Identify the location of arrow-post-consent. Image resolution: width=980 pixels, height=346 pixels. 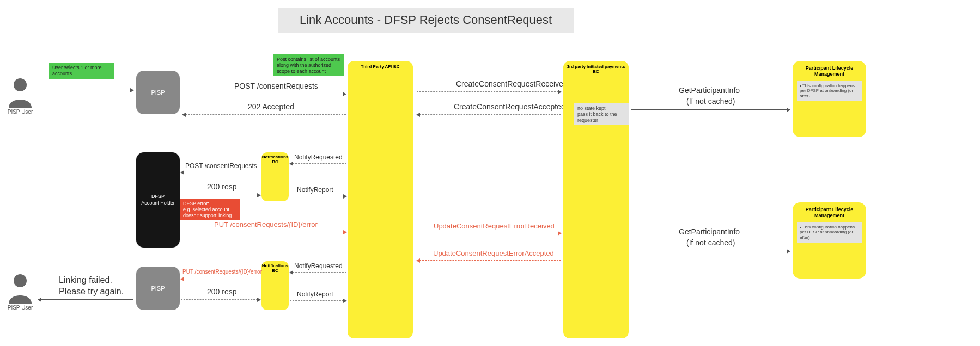
(264, 94).